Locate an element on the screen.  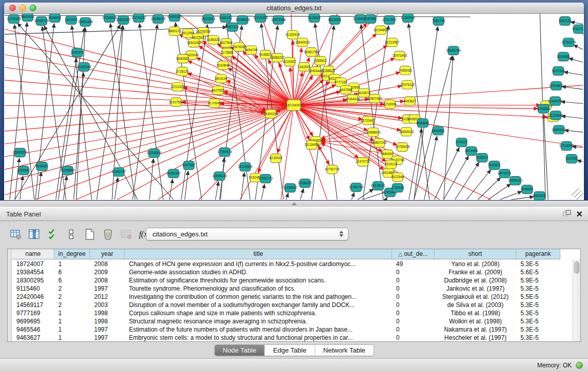
graph-node: 7955812 is located at coordinates (320, 60).